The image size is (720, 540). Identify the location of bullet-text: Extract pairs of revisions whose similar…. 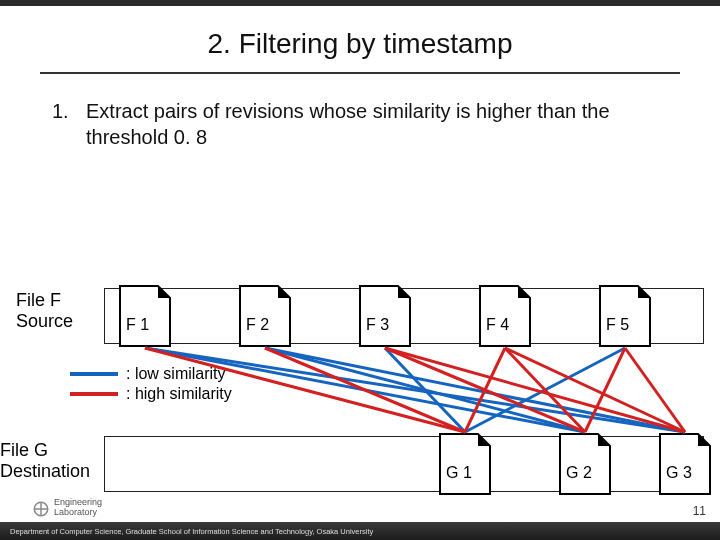
(379, 124).